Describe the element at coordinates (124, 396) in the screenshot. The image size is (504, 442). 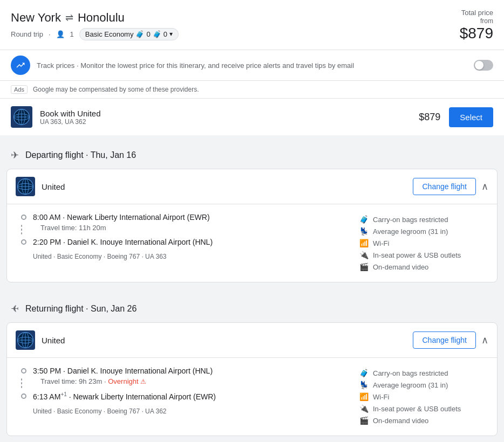
I see `returning-arrival-time-place: 6:13 AM+1 · Newark Liberty International…` at that location.